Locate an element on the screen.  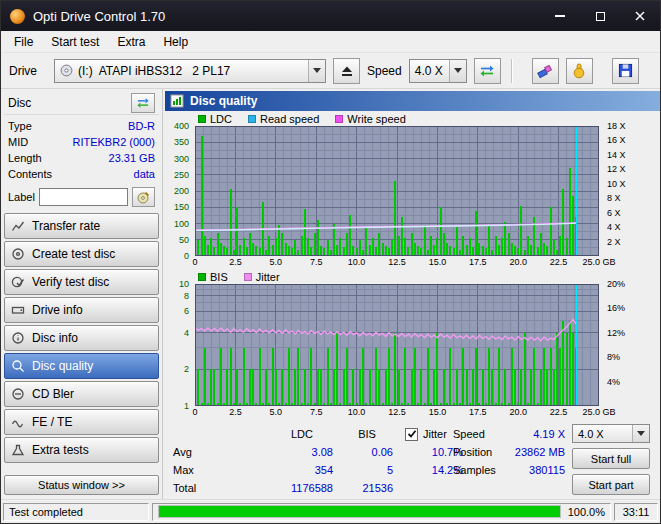
menu-bar: FileStart testExtraHelp is located at coordinates (330, 42).